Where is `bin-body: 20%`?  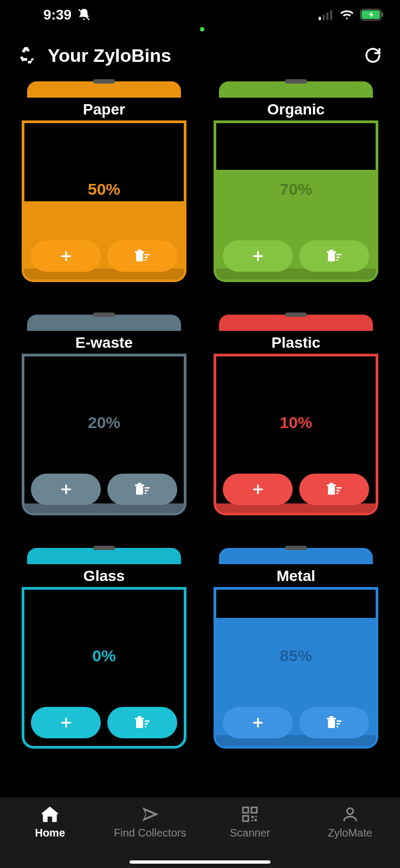
bin-body: 20% is located at coordinates (104, 435).